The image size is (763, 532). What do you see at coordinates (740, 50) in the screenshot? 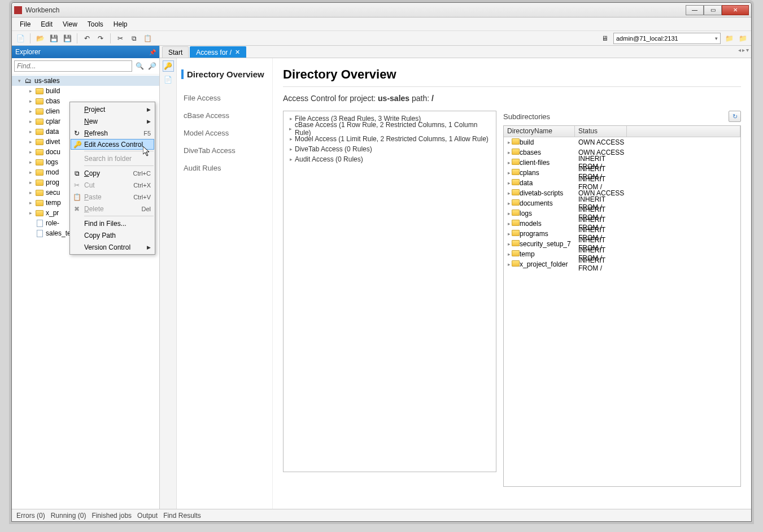
I see `tab-prev-icon: ◂` at bounding box center [740, 50].